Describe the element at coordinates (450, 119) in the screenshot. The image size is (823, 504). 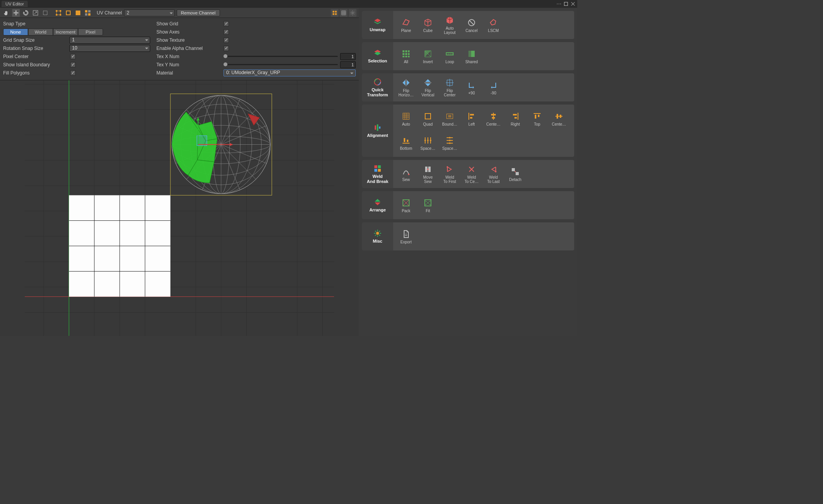
I see `tool-alignment-2: Bound…` at that location.